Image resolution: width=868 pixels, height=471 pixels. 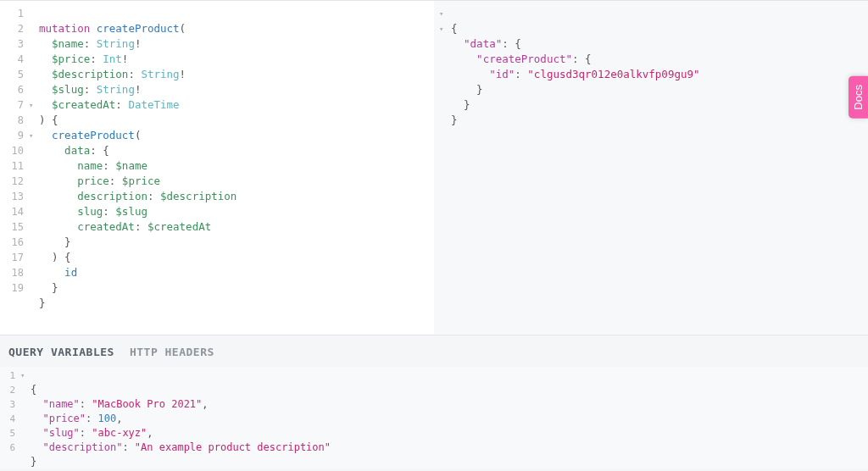 I want to click on query-fold-gutter: ▾▾, so click(x=33, y=151).